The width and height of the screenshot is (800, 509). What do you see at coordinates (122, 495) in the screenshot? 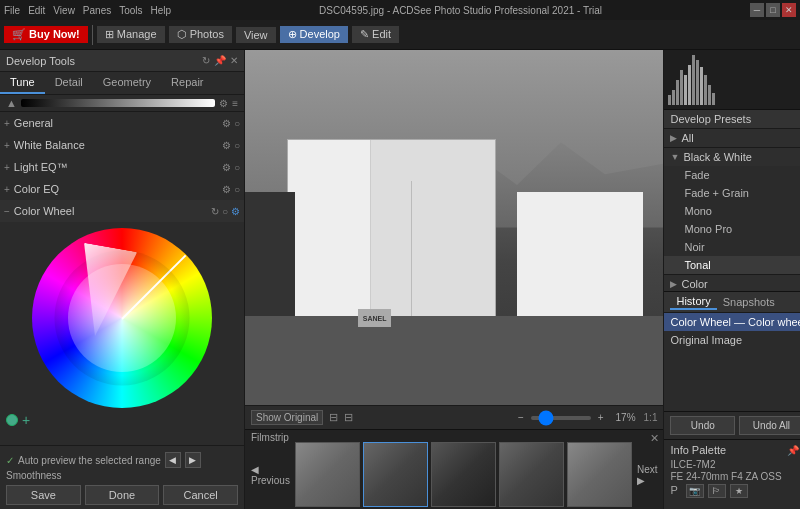
I see `done-button: Done` at bounding box center [122, 495].